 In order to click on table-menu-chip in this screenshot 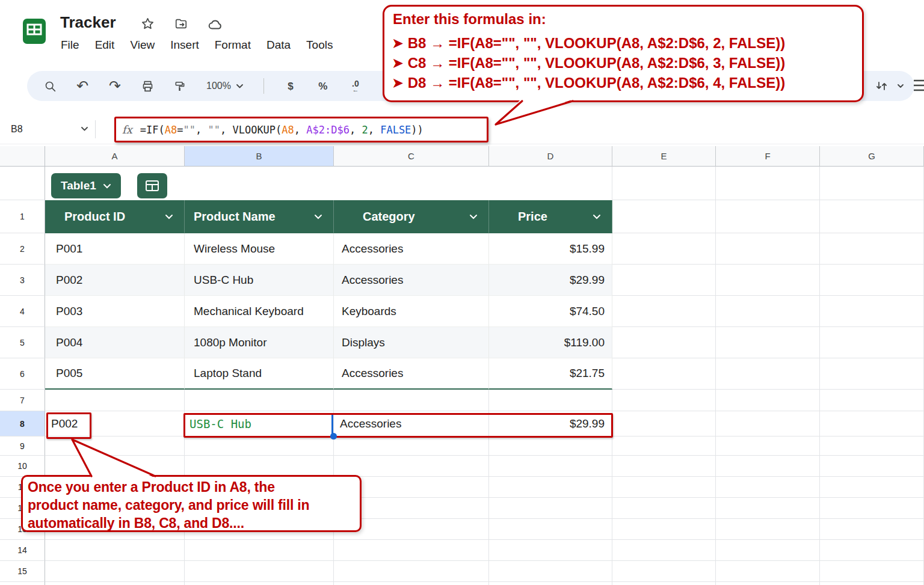, I will do `click(152, 186)`.